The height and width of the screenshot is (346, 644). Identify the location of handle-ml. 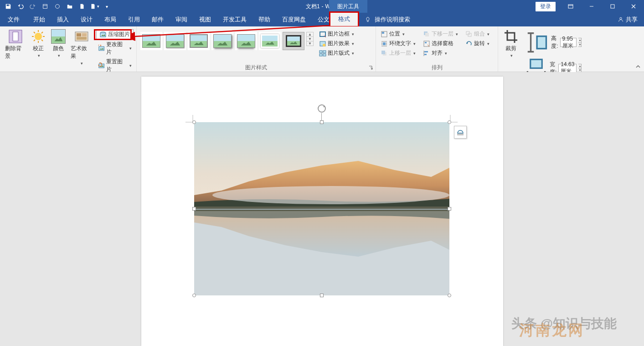
(194, 209).